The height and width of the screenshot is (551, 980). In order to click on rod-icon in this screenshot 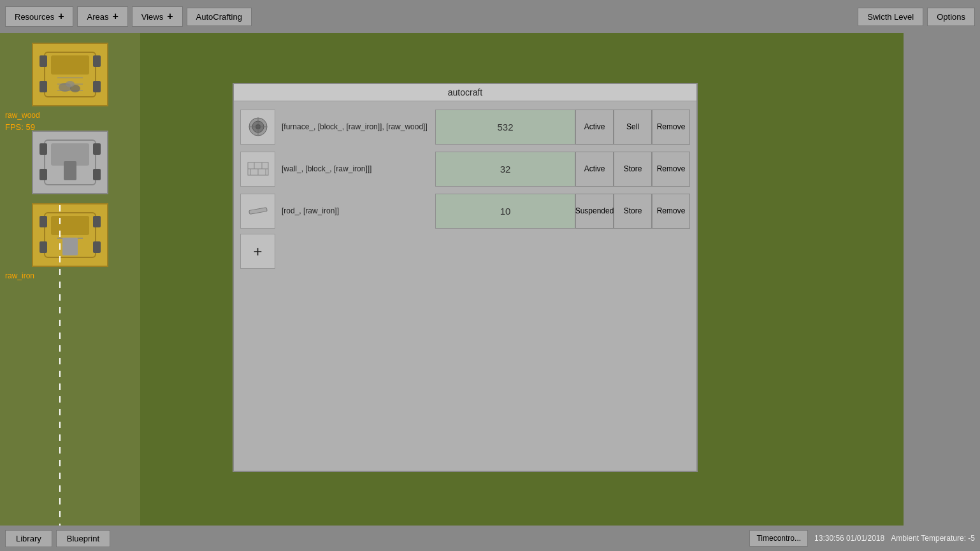, I will do `click(257, 211)`.